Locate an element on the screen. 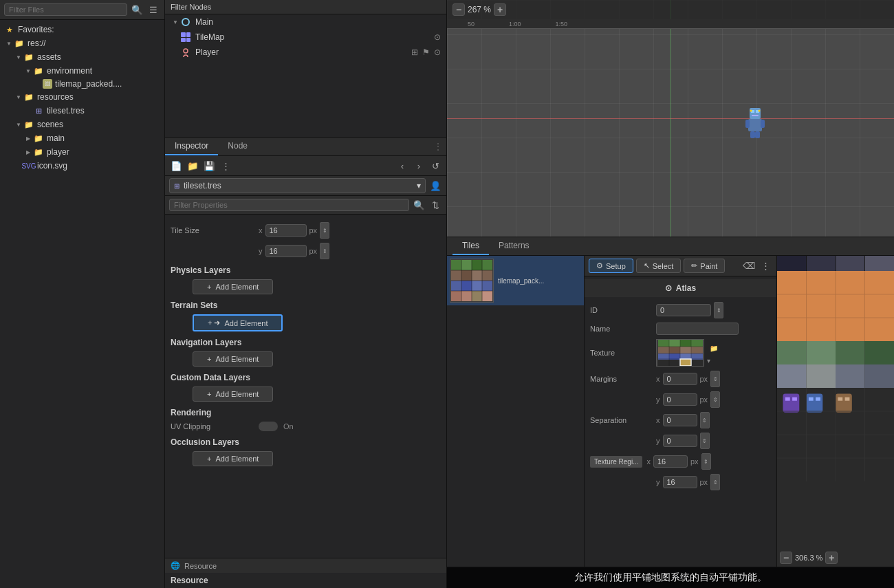 The width and height of the screenshot is (894, 588). paint-icon: ✏ is located at coordinates (695, 265).